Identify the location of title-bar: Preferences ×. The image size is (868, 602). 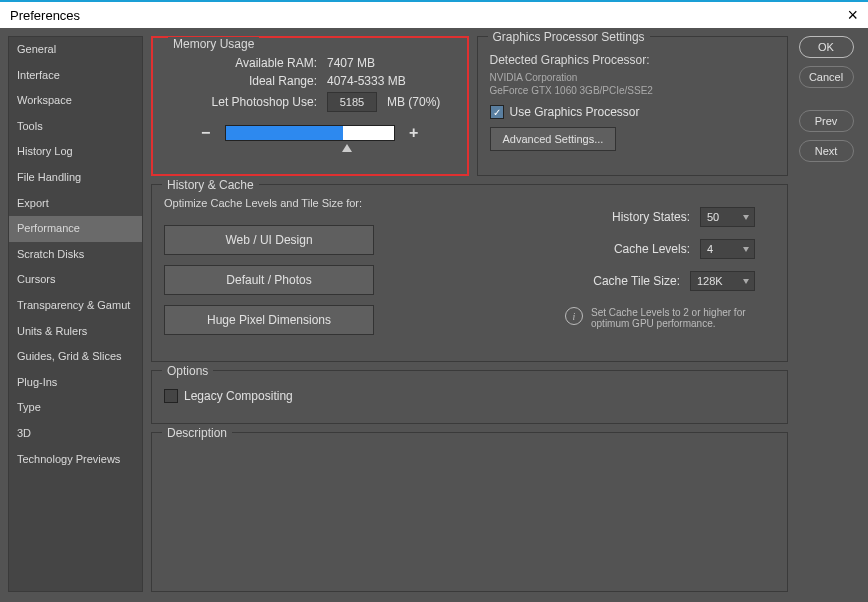
(434, 14).